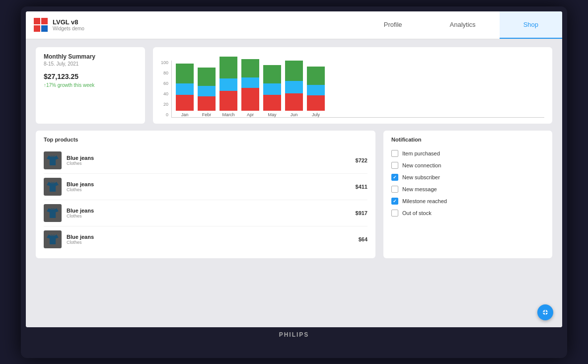 This screenshot has width=588, height=364. Describe the element at coordinates (90, 57) in the screenshot. I see `summary-title: Monthly Summary` at that location.